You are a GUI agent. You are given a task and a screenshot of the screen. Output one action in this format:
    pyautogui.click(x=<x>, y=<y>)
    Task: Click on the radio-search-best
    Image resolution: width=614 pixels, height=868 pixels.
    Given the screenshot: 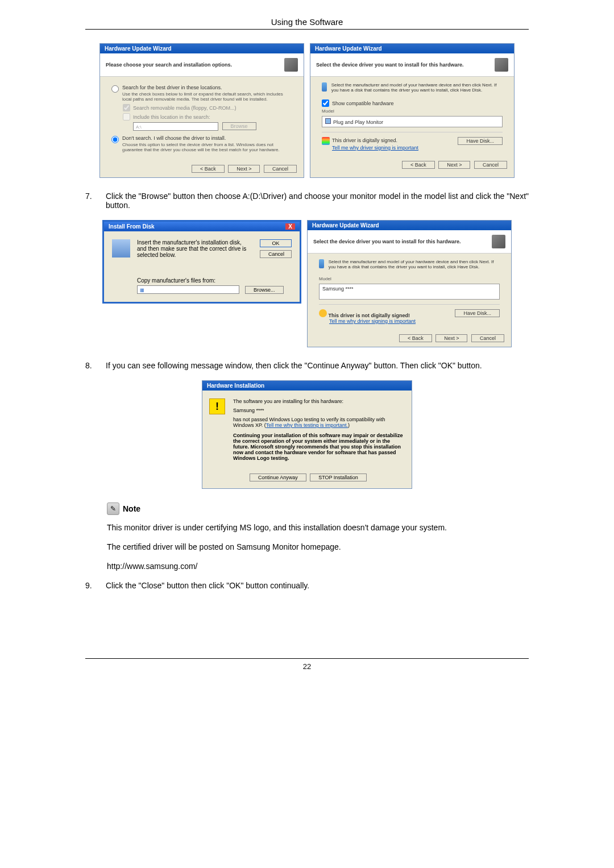 What is the action you would take?
    pyautogui.click(x=115, y=89)
    